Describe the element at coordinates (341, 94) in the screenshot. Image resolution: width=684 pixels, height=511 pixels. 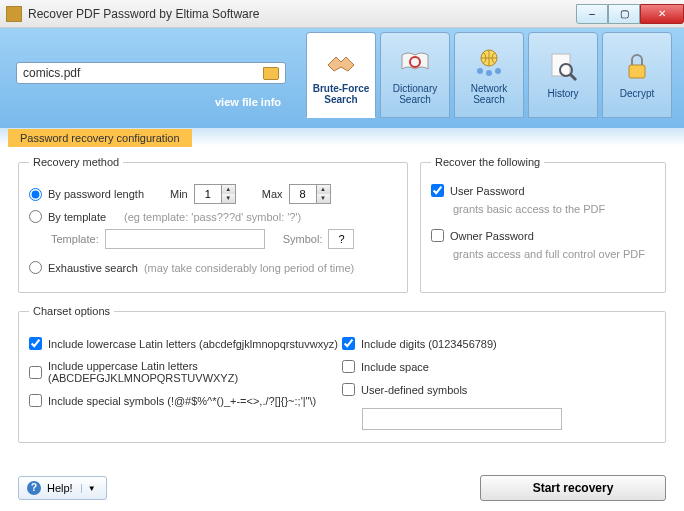
I see `tab-label: Brute-Force Search` at that location.